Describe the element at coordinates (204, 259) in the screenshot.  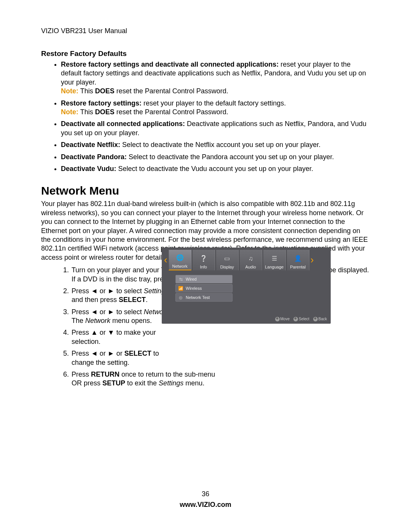
I see `question-icon: ❔` at that location.